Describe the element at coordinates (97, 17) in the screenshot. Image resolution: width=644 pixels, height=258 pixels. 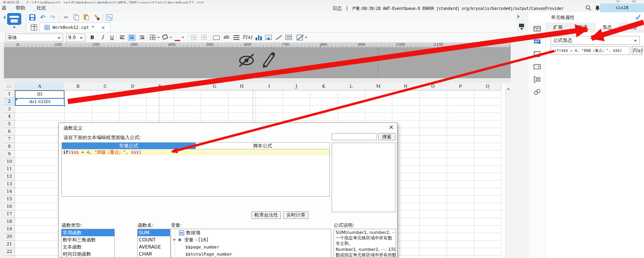
I see `format-painter-button` at that location.